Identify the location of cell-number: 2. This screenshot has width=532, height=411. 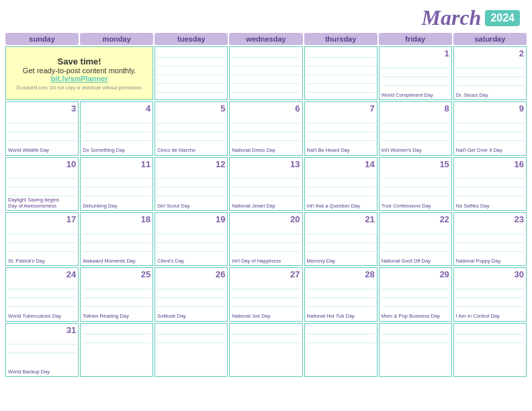
(490, 54).